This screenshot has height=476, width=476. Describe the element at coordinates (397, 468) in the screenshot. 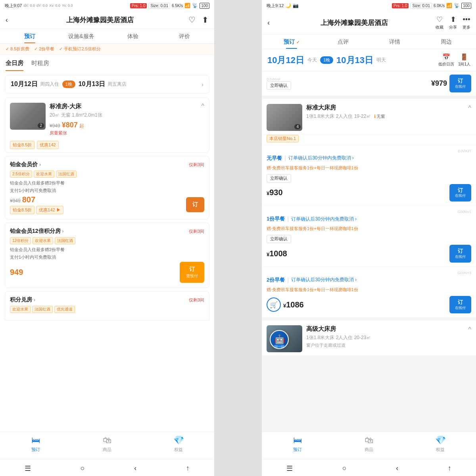

I see `right-back-sys-button: ‹` at that location.